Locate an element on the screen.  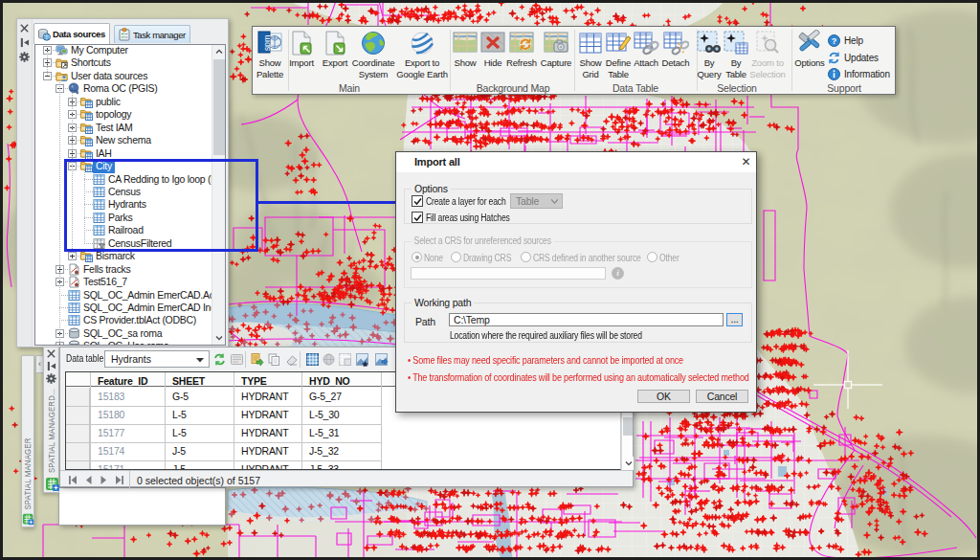
dialog-close-icon: ✕ is located at coordinates (746, 163).